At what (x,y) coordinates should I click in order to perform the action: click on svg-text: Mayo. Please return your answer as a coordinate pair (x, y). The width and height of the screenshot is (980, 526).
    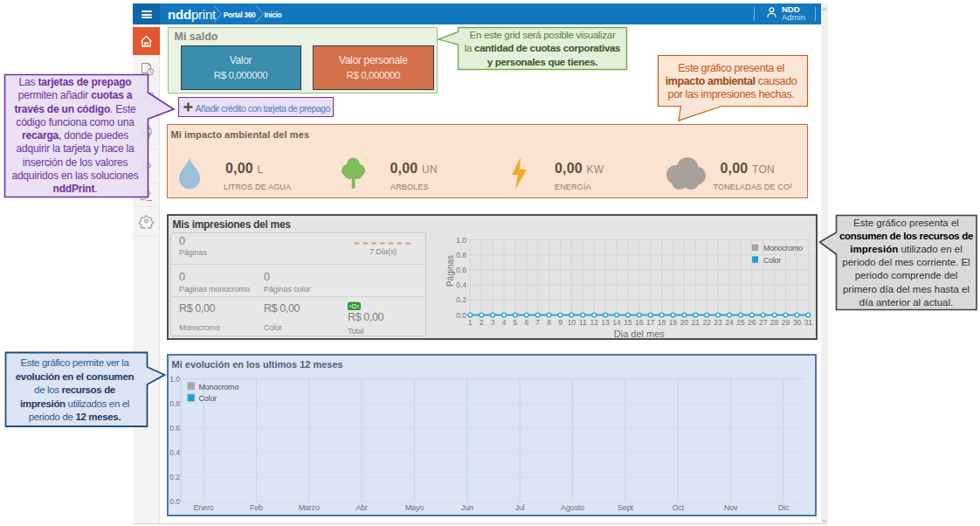
    Looking at the image, I should click on (414, 508).